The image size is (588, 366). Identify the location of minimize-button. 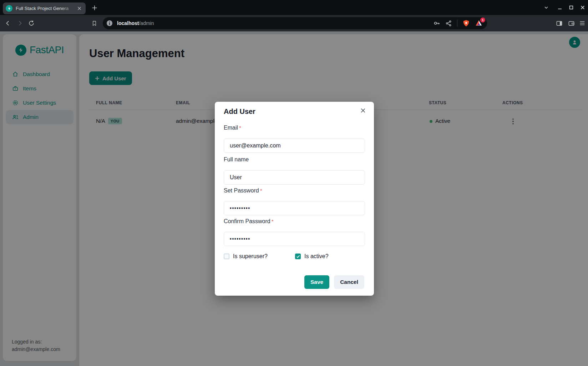
(560, 7).